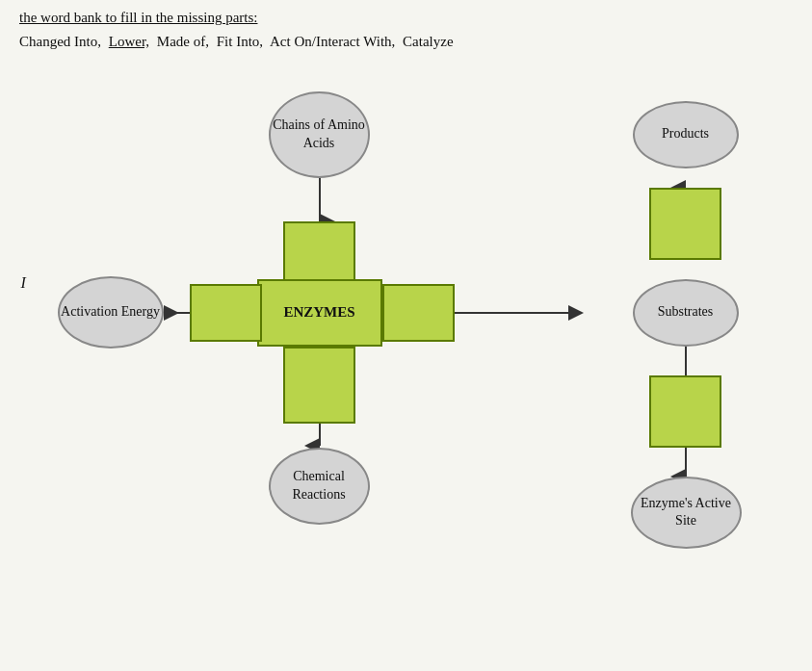 The image size is (812, 671). Describe the element at coordinates (686, 135) in the screenshot. I see `products-node: Products` at that location.